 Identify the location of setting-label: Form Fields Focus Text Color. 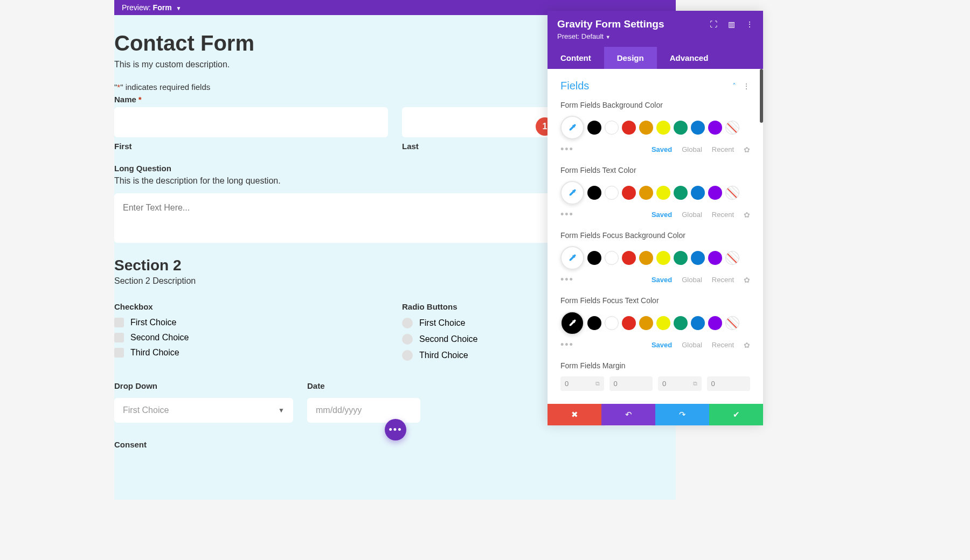
(655, 300).